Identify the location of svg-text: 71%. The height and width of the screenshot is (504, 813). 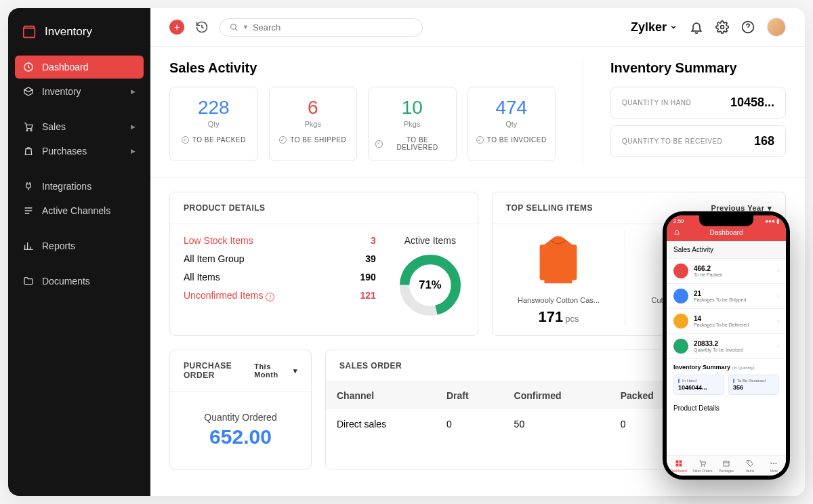
(430, 285).